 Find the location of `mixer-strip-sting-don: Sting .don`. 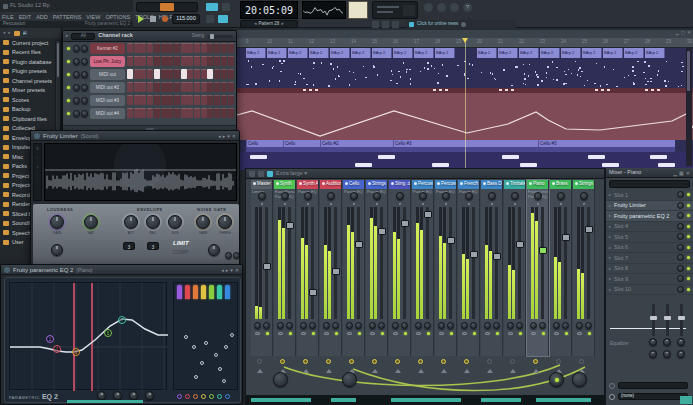

mixer-strip-sting-don: Sting .don is located at coordinates (400, 268).